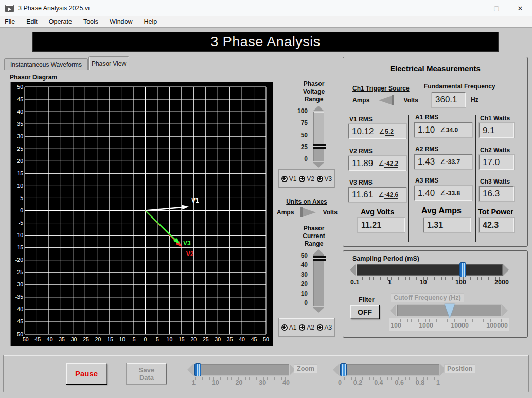 The image size is (532, 398). I want to click on cutoff-right-arrow, so click(505, 311).